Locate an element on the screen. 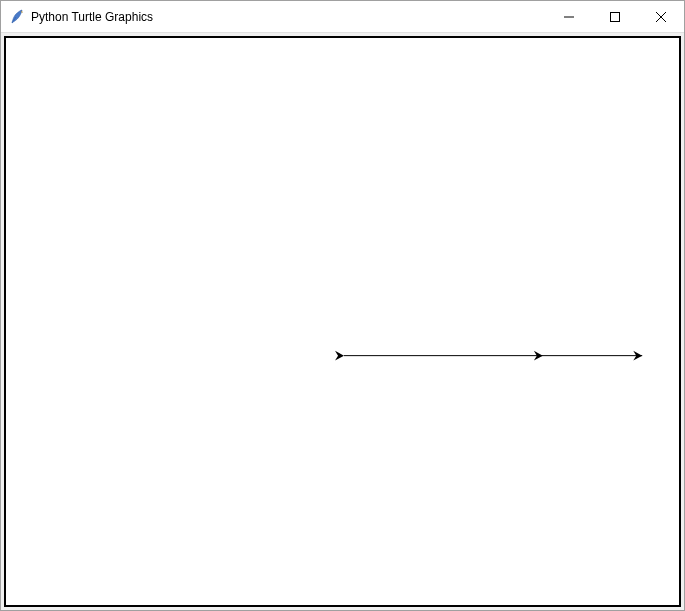 Image resolution: width=685 pixels, height=611 pixels. window-title: Python Turtle Graphics is located at coordinates (288, 17).